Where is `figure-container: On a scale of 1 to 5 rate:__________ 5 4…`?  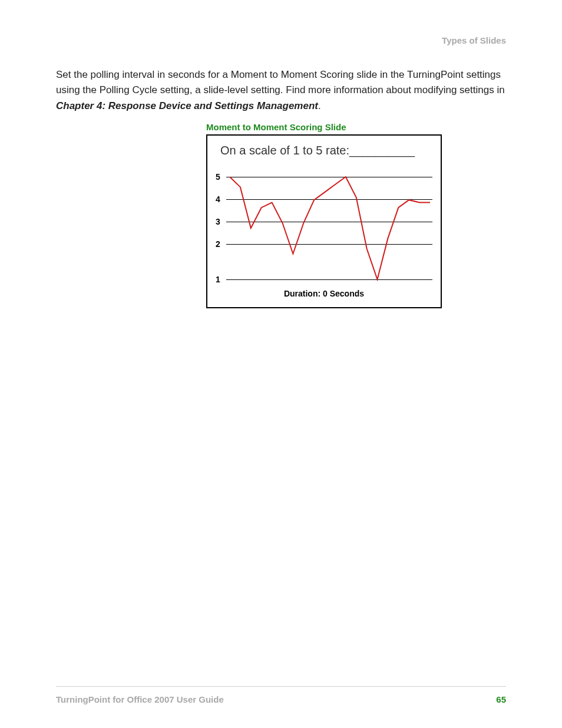
figure-container: On a scale of 1 to 5 rate:__________ 5 4… is located at coordinates (324, 222).